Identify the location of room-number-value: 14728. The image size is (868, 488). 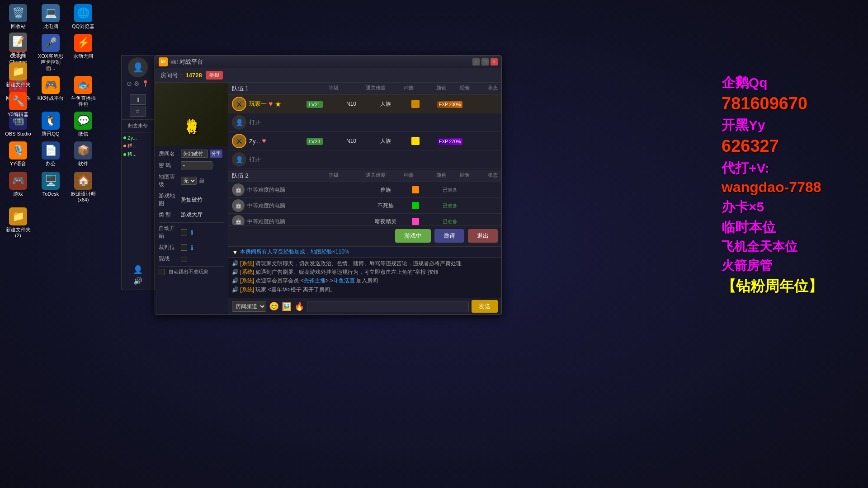
(194, 75).